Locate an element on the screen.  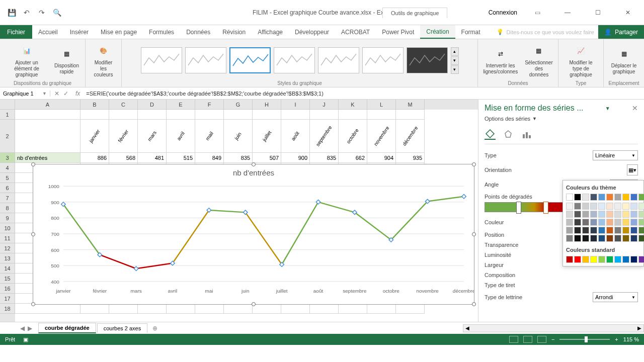
normal-view-icon is located at coordinates (514, 339).